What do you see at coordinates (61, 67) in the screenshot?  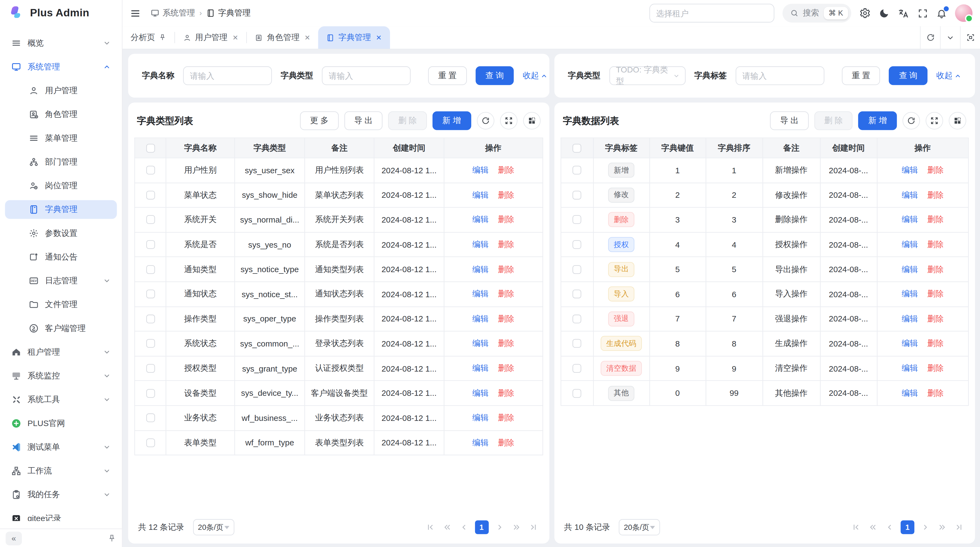 I see `sidebar-item-system-mgmt: 系统管理` at bounding box center [61, 67].